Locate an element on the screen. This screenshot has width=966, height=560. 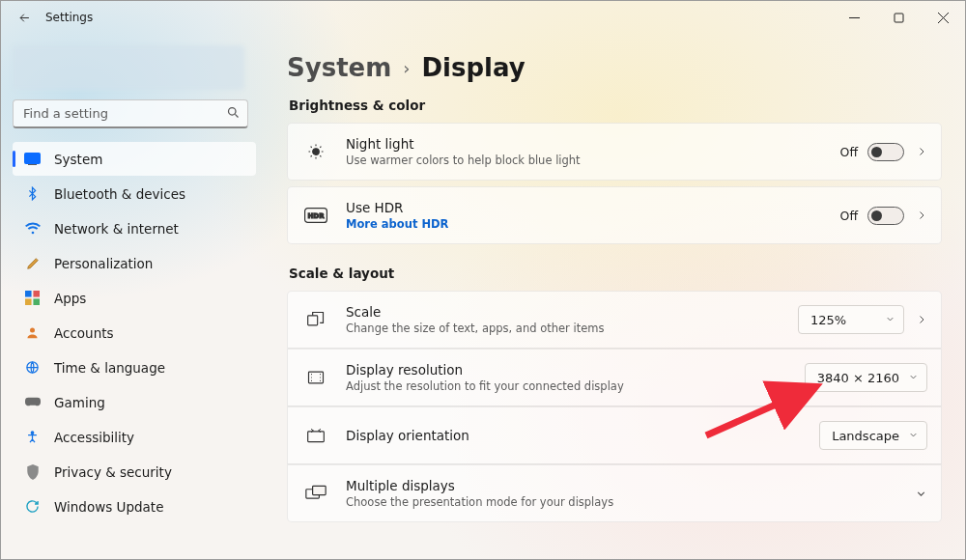
sidebar-item-network: Network & internet is located at coordinates (134, 228).